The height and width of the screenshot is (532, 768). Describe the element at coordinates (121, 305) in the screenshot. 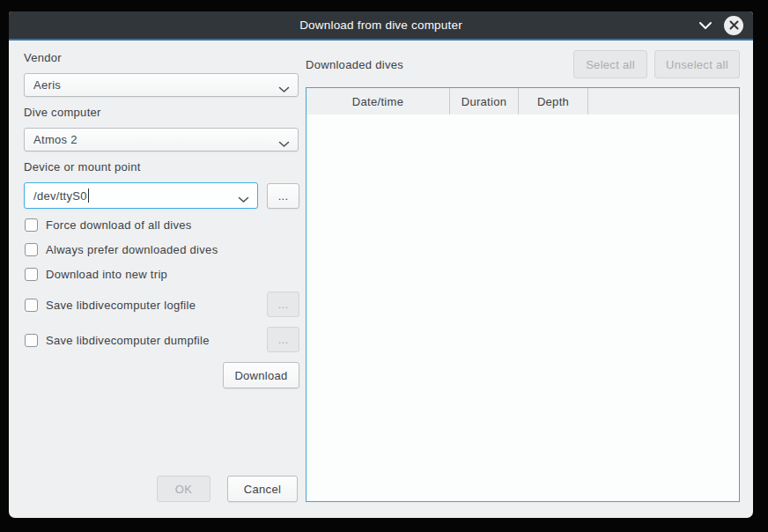

I see `checkbox-label: Save libdivecomputer logfile` at that location.